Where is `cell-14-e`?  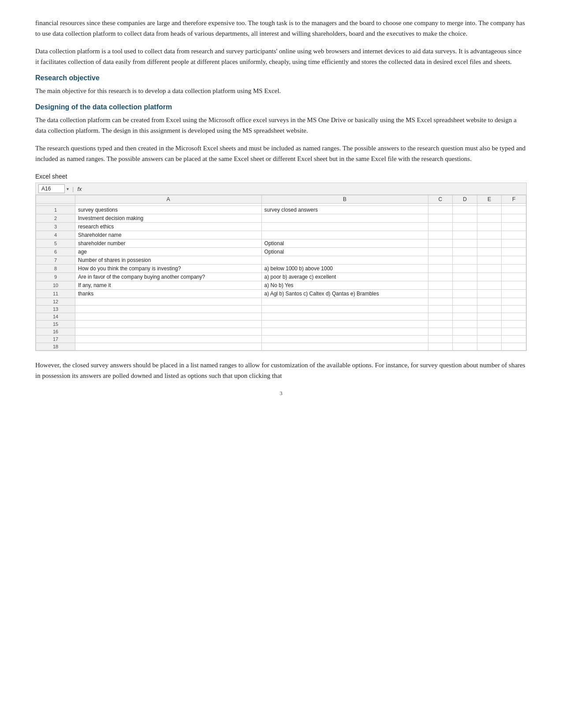
cell-14-e is located at coordinates (489, 317).